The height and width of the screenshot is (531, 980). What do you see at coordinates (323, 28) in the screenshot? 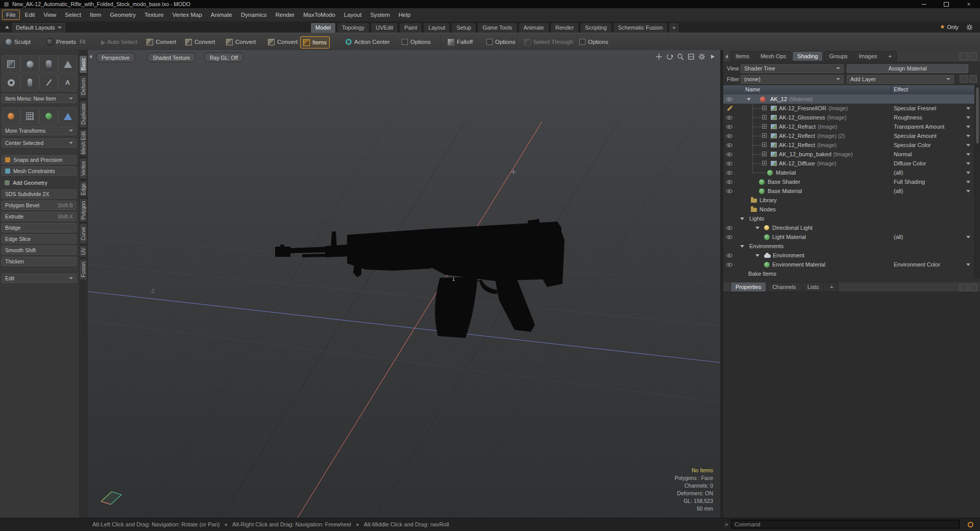
I see `tab-model: Model` at bounding box center [323, 28].